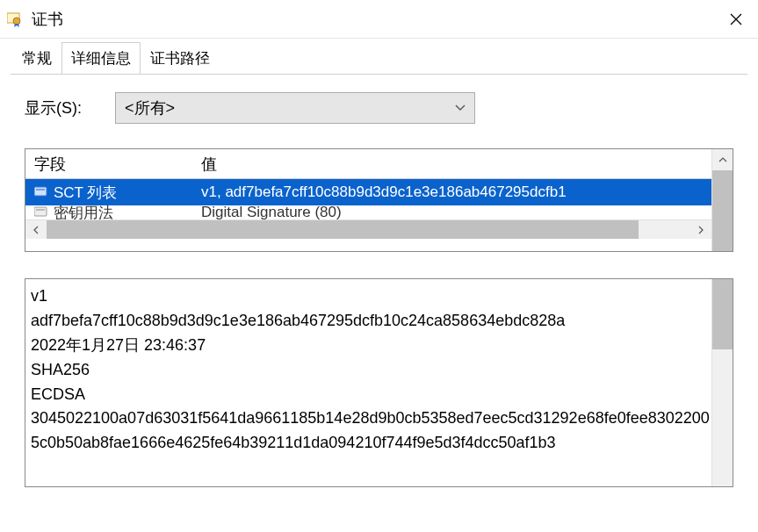  Describe the element at coordinates (379, 56) in the screenshot. I see `tab-strip: 常规 详细信息 证书路径` at that location.